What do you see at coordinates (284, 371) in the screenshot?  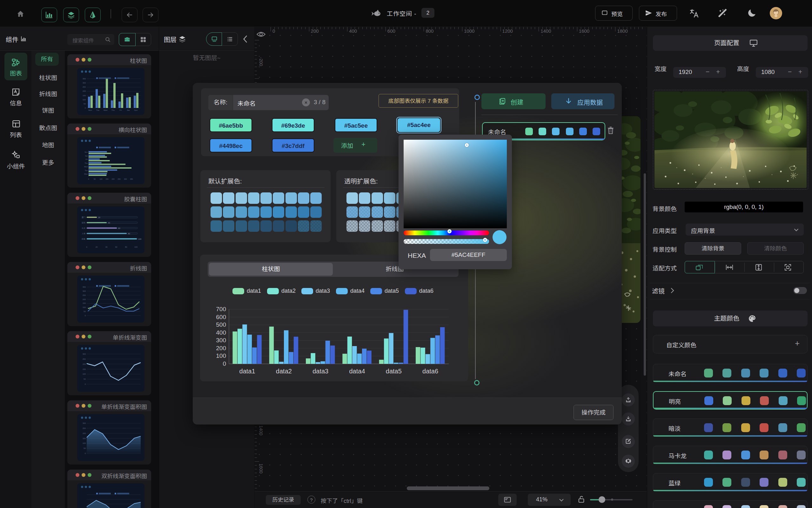 I see `svg-text: data2` at bounding box center [284, 371].